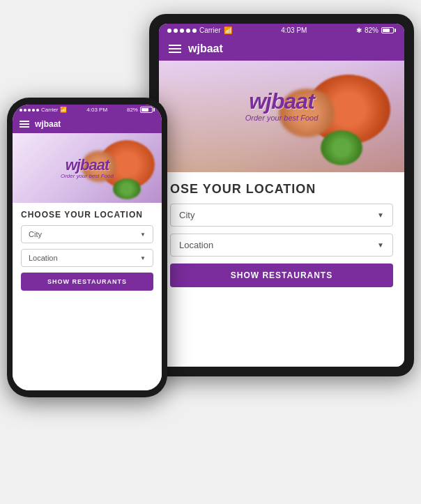  What do you see at coordinates (381, 245) in the screenshot?
I see `tablet-location-arrow: ▼` at bounding box center [381, 245].